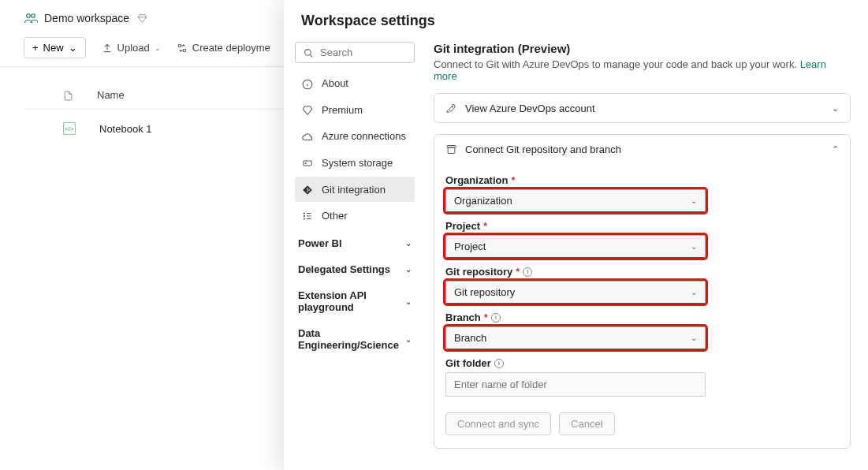 The image size is (868, 470). What do you see at coordinates (355, 338) in the screenshot?
I see `nav-section-data-eng: Data Engineering/Science ⌄` at bounding box center [355, 338].